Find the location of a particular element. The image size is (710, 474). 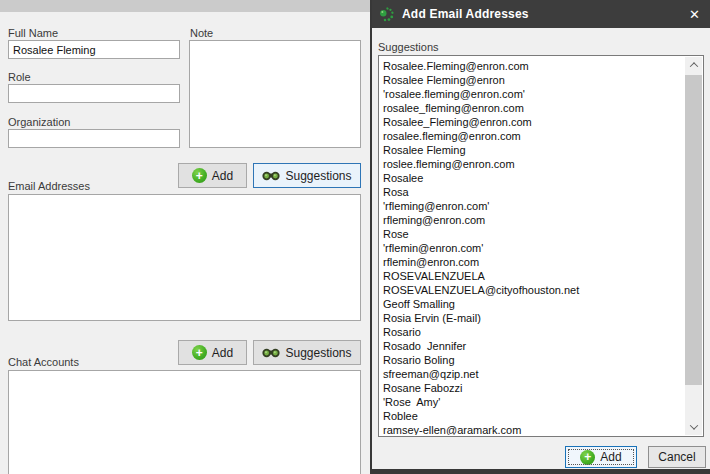

suggestion-list-item: 'Rose Amy' is located at coordinates (534, 402).